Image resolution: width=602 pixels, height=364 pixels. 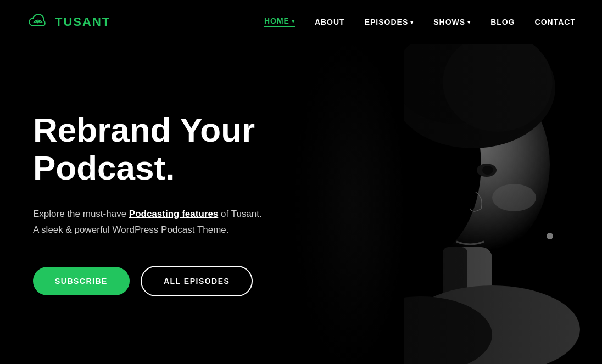 What do you see at coordinates (280, 22) in the screenshot?
I see `nav-item-home: HOME ▾` at bounding box center [280, 22].